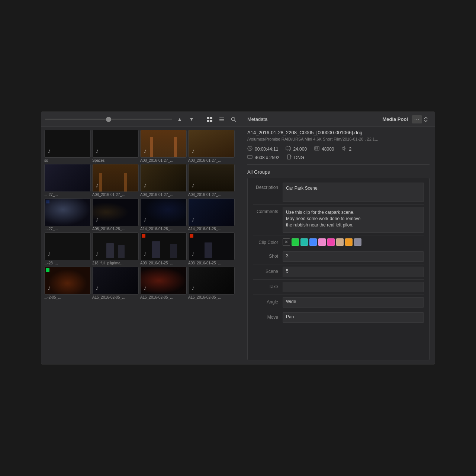  I want to click on clip-cell: ♪ 218_full_pilgrima..., so click(115, 249).